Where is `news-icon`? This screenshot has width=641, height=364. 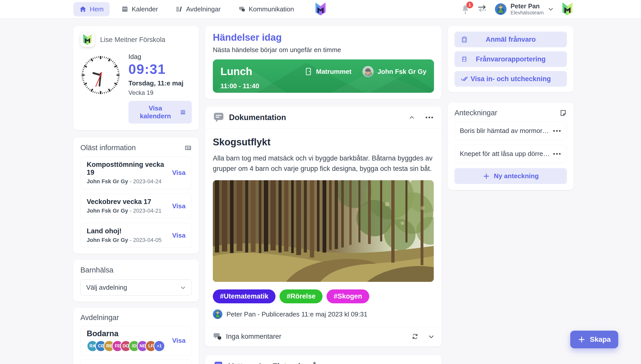
news-icon is located at coordinates (188, 148).